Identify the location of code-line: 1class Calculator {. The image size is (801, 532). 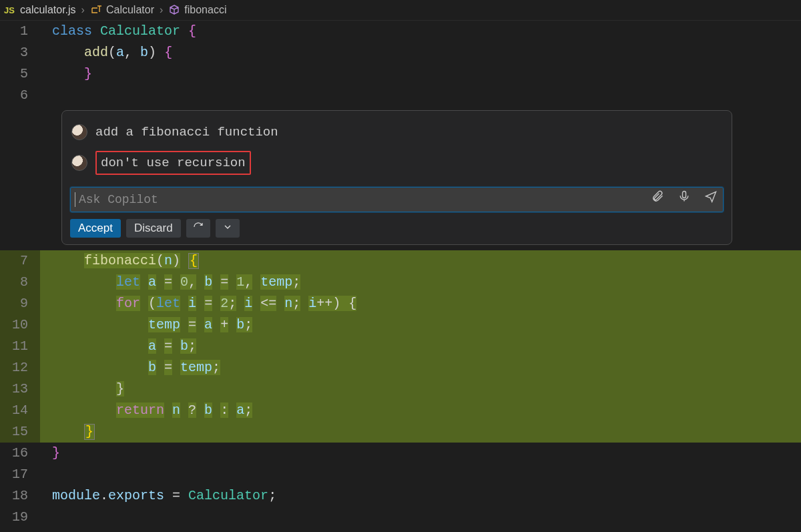
(400, 31).